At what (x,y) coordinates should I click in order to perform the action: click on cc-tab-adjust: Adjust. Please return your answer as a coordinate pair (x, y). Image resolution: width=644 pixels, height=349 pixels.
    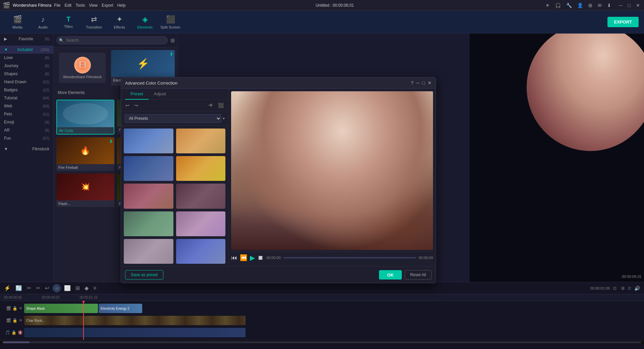
    Looking at the image, I should click on (160, 94).